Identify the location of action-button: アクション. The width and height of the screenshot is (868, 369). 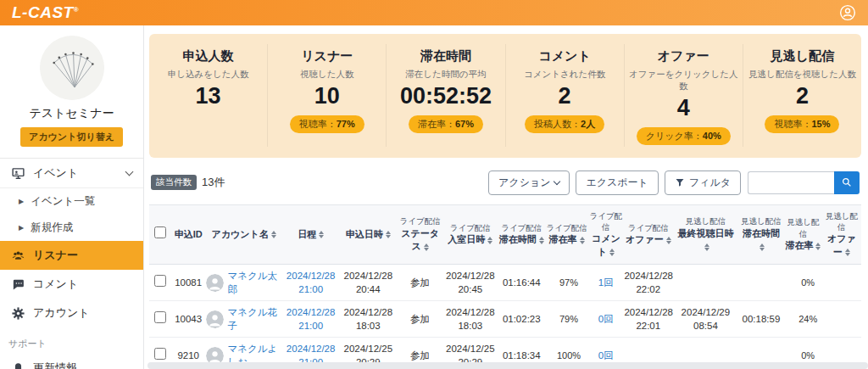
(529, 183).